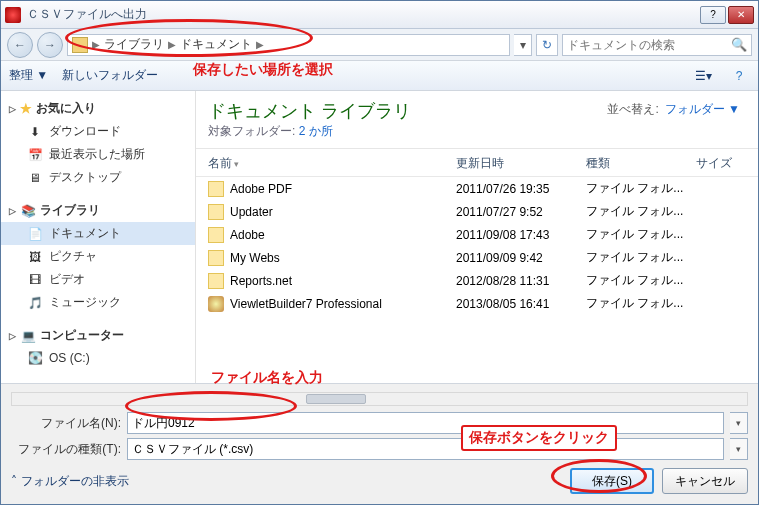 This screenshot has width=759, height=505. Describe the element at coordinates (426, 449) in the screenshot. I see `filetype-select` at that location.